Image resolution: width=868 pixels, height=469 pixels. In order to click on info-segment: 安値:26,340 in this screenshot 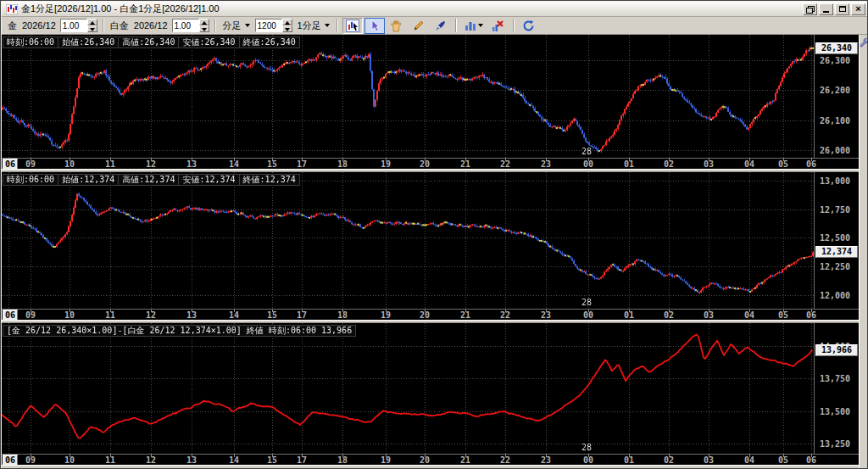, I will do `click(209, 42)`.